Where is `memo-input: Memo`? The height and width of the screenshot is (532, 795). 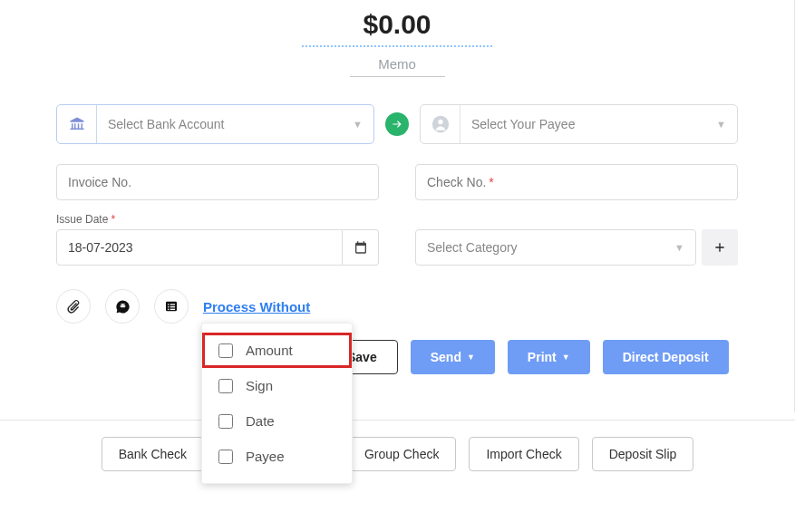
memo-input: Memo is located at coordinates (397, 67).